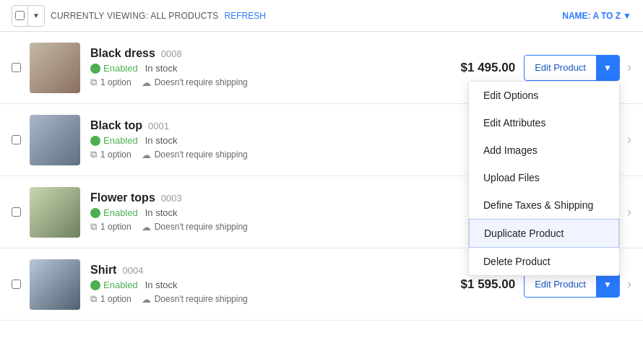 Image resolution: width=643 pixels, height=364 pixels. Describe the element at coordinates (488, 285) in the screenshot. I see `product-price: $1 595.00` at that location.